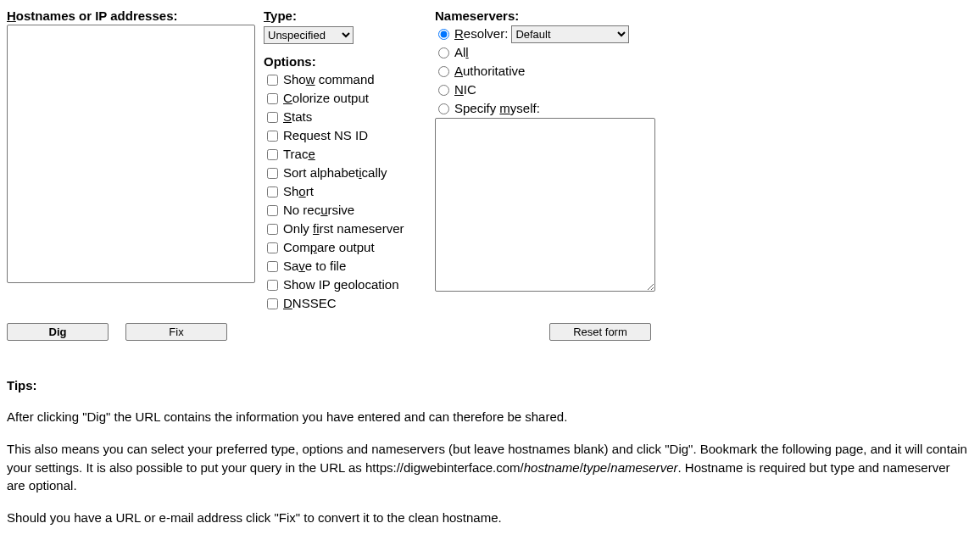 Image resolution: width=980 pixels, height=551 pixels. What do you see at coordinates (444, 90) in the screenshot?
I see `ns-nic-radio` at bounding box center [444, 90].